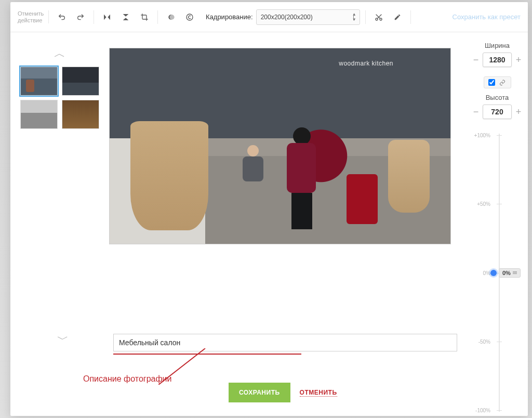 The image size is (532, 418). What do you see at coordinates (518, 112) in the screenshot?
I see `height-increase-button: +` at bounding box center [518, 112].